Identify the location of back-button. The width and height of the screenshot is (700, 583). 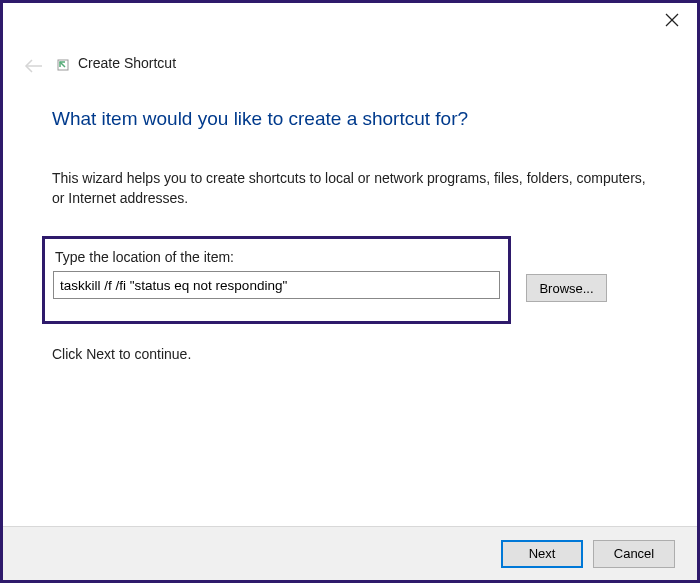
(34, 68).